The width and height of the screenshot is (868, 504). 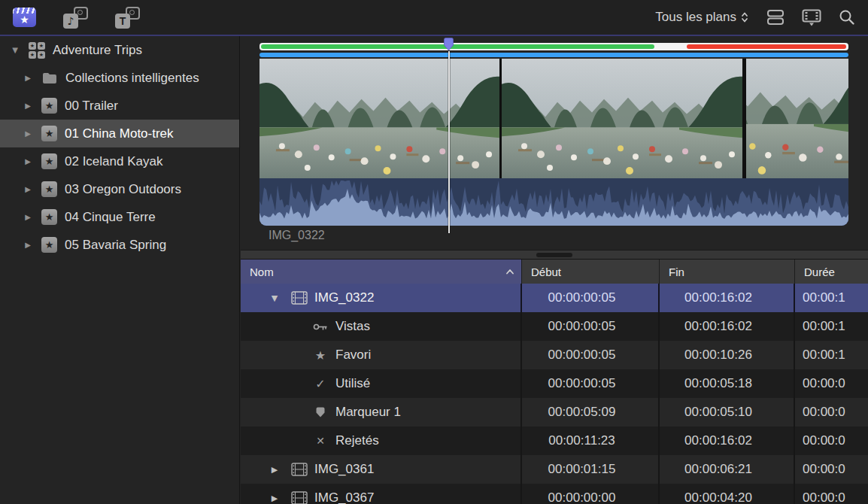 I want to click on table-row-vistas: Vistas 00:00:00:05 00:00:16:02 00:00:1, so click(x=554, y=326).